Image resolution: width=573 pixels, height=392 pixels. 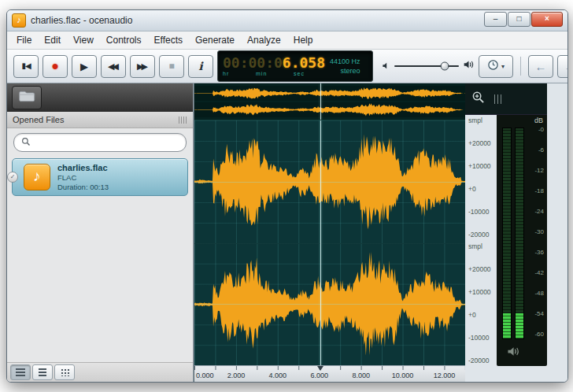 What do you see at coordinates (539, 129) in the screenshot?
I see `db-tick-label: -0` at bounding box center [539, 129].